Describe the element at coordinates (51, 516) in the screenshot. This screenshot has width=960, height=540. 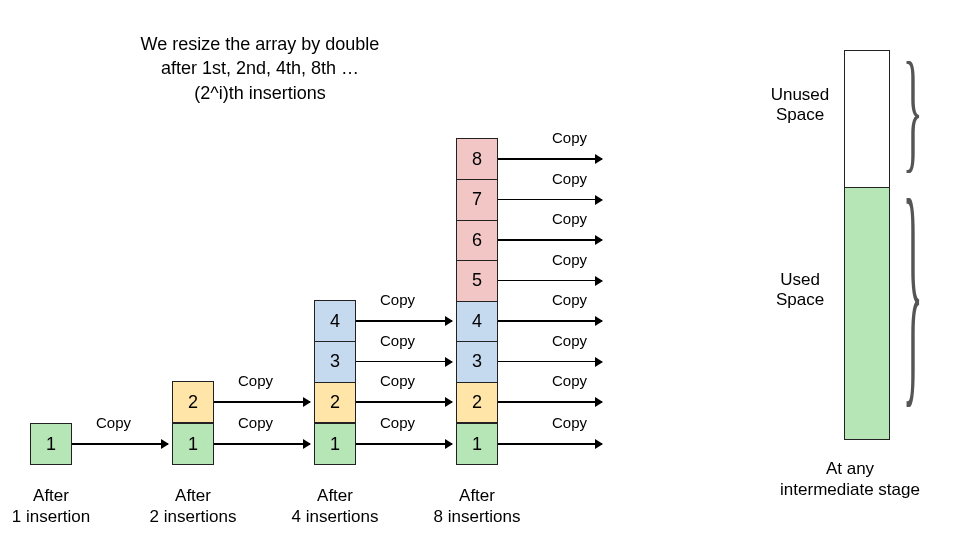
I see `caption-line: 1 insertion` at that location.